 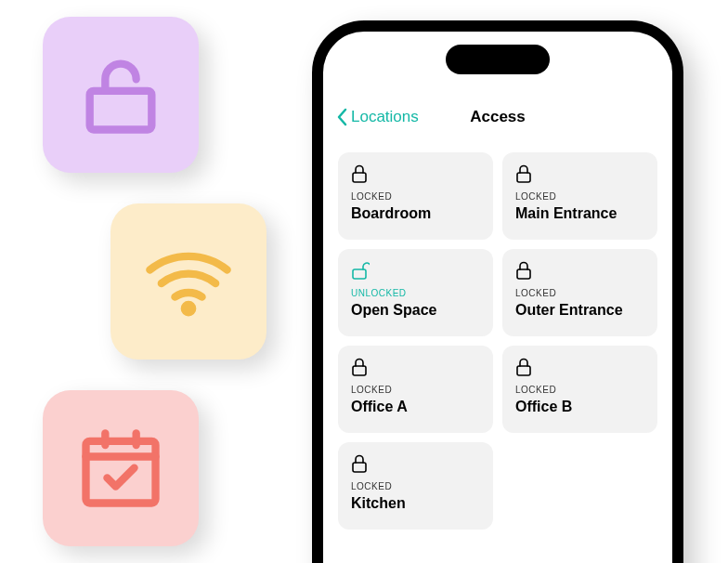 I want to click on access-tile: LOCKEDOffice B, so click(x=579, y=389).